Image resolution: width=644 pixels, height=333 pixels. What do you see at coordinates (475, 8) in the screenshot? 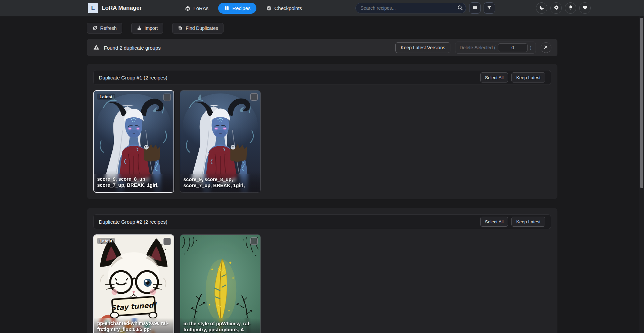
I see `sliders-filter-button` at bounding box center [475, 8].